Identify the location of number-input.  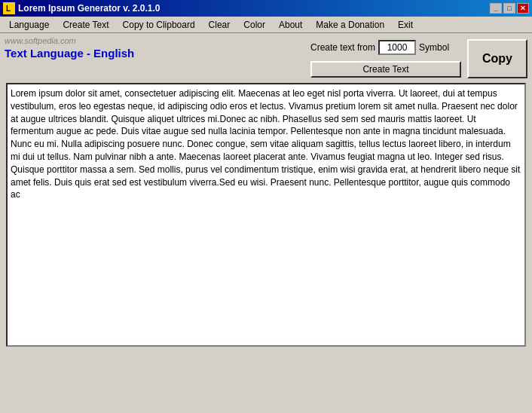
(397, 47).